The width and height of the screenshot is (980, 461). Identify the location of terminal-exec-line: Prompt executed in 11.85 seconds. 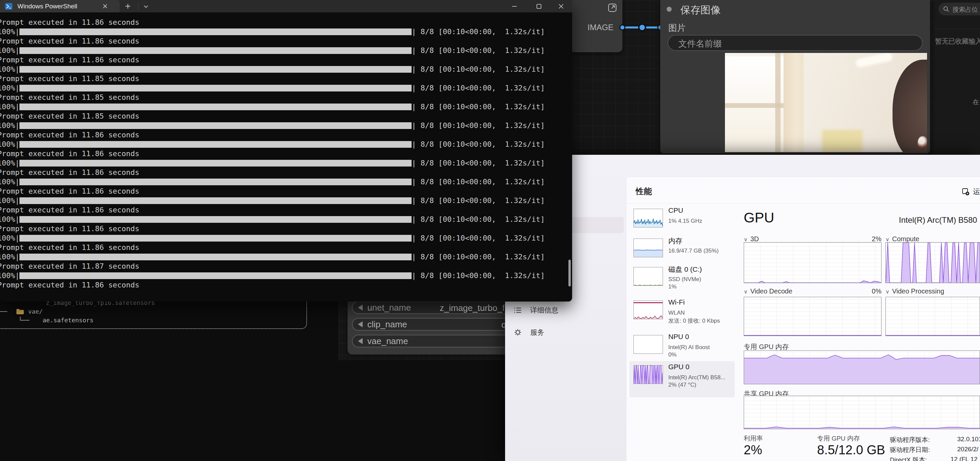
(272, 116).